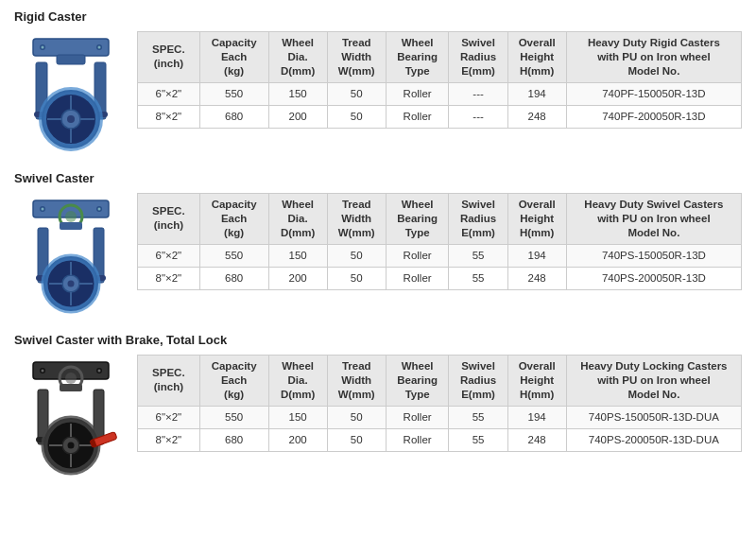 This screenshot has height=538, width=756. What do you see at coordinates (71, 93) in the screenshot?
I see `rigid-caster-svg` at bounding box center [71, 93].